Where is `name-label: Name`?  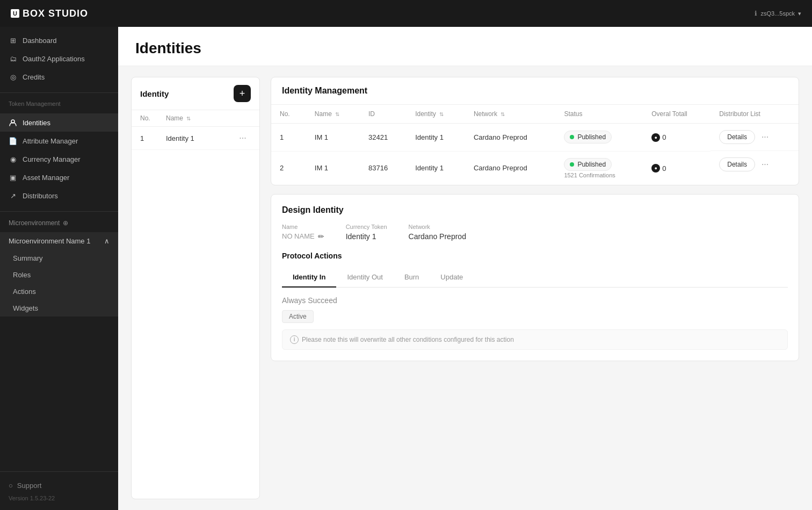
name-label: Name is located at coordinates (303, 227).